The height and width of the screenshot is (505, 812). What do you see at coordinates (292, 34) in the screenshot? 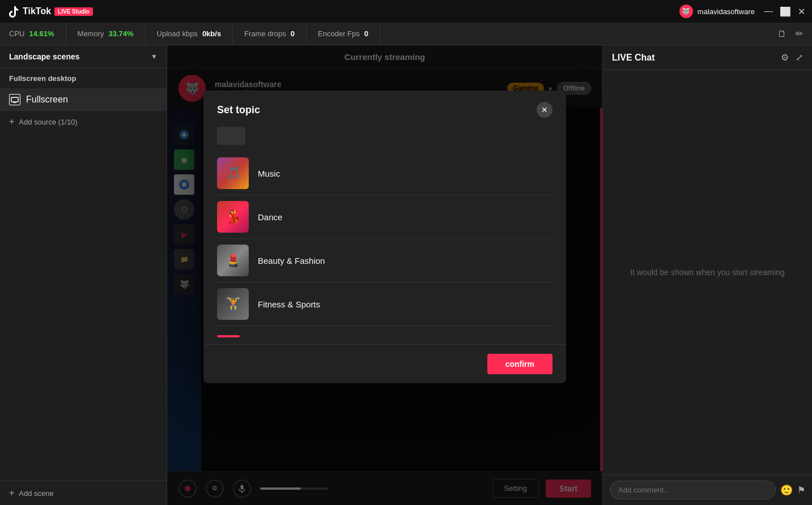
I see `framedrops-value: 0` at bounding box center [292, 34].